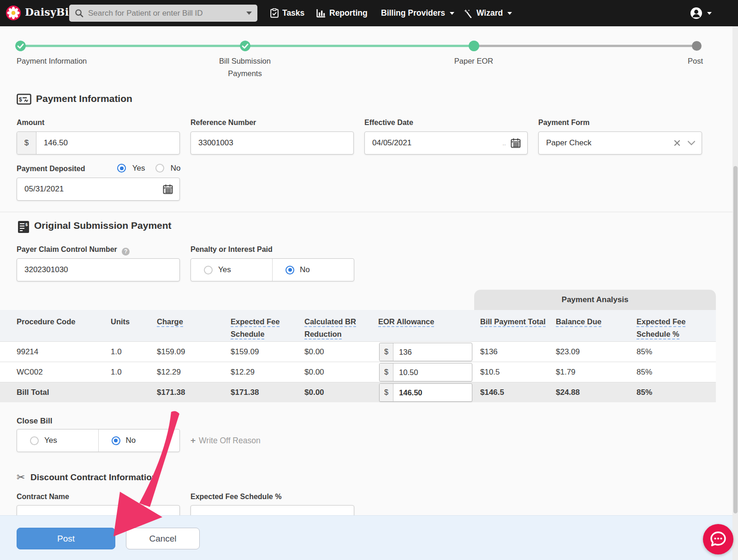 Image resolution: width=738 pixels, height=560 pixels. Describe the element at coordinates (426, 393) in the screenshot. I see `eor-allowance-total-field: $` at that location.